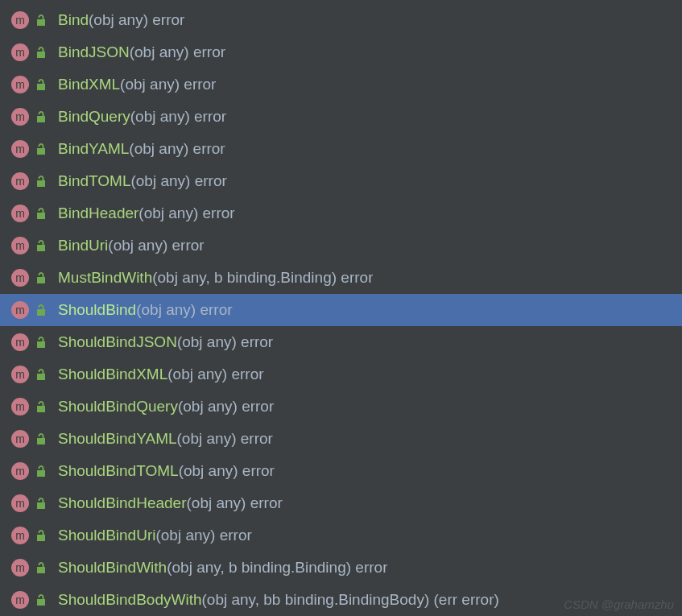  I want to click on completion-item: mMustBindWith(obj any, b binding.Binding…, so click(341, 278).